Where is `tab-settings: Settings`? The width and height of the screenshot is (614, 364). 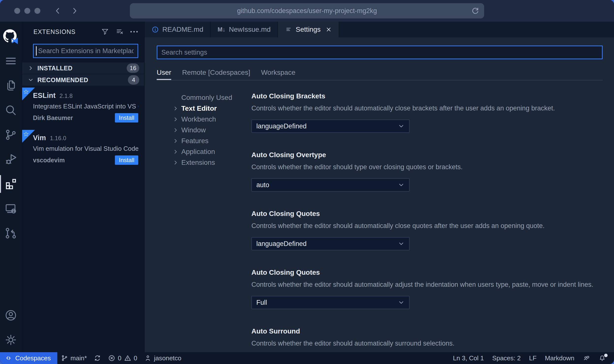
tab-settings: Settings is located at coordinates (308, 30).